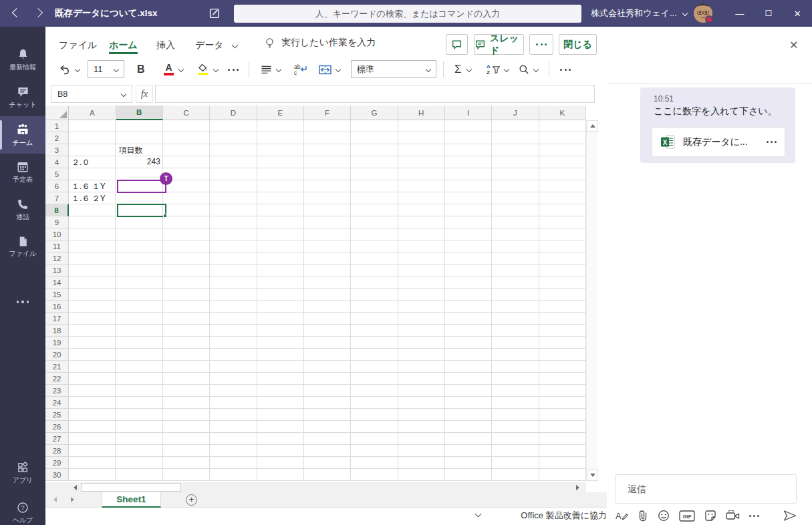 This screenshot has width=812, height=525. Describe the element at coordinates (215, 13) in the screenshot. I see `compose-icon` at that location.